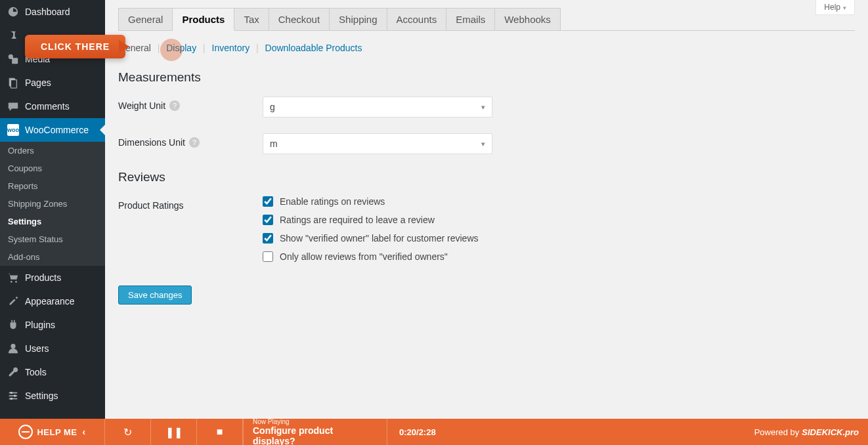 This screenshot has width=868, height=445. I want to click on gear-icon, so click(13, 396).